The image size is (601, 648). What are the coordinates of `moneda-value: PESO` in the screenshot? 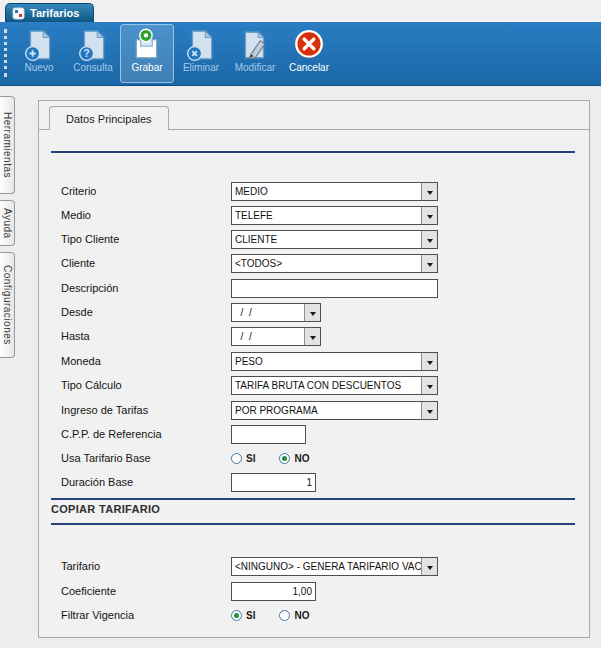 It's located at (326, 362).